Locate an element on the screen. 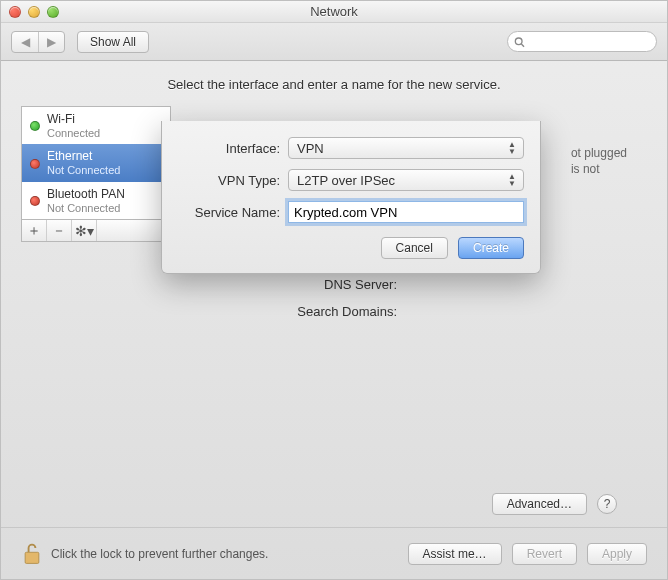 The width and height of the screenshot is (668, 580). interface-value: VPN is located at coordinates (310, 148).